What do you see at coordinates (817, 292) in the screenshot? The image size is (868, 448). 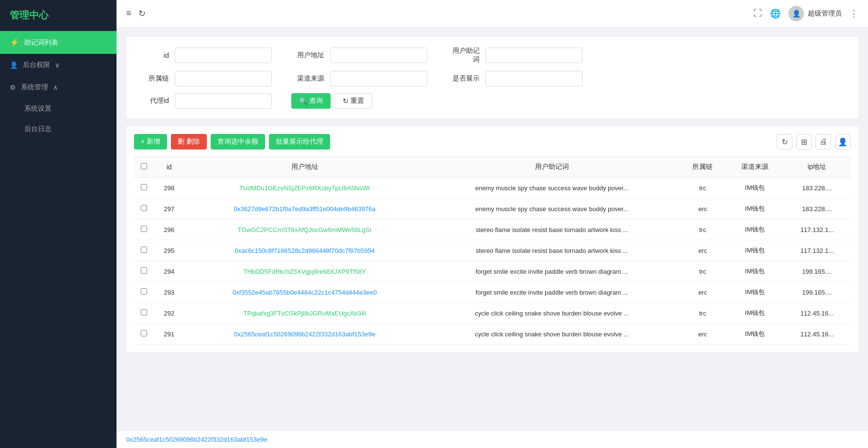 I see `row-ip: 199.165....` at bounding box center [817, 292].